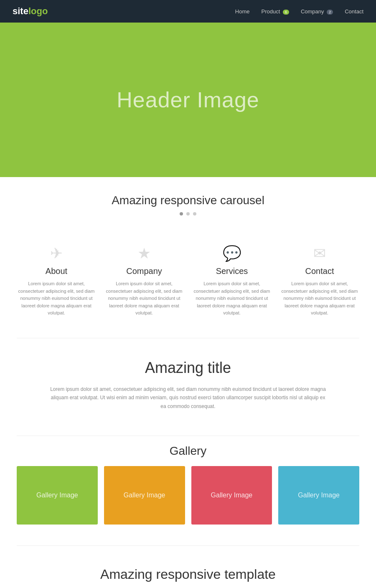  What do you see at coordinates (56, 253) in the screenshot?
I see `about-icon: ✈` at bounding box center [56, 253].